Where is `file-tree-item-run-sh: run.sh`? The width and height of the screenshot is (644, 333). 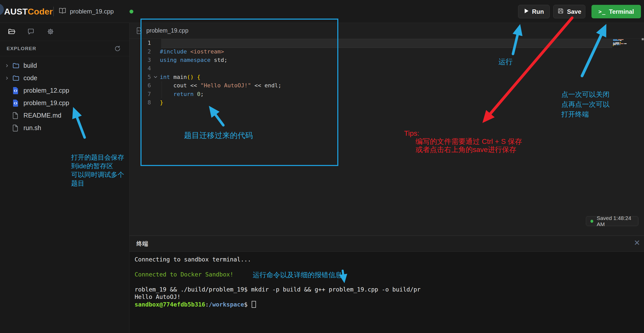
file-tree-item-run-sh: run.sh is located at coordinates (65, 128).